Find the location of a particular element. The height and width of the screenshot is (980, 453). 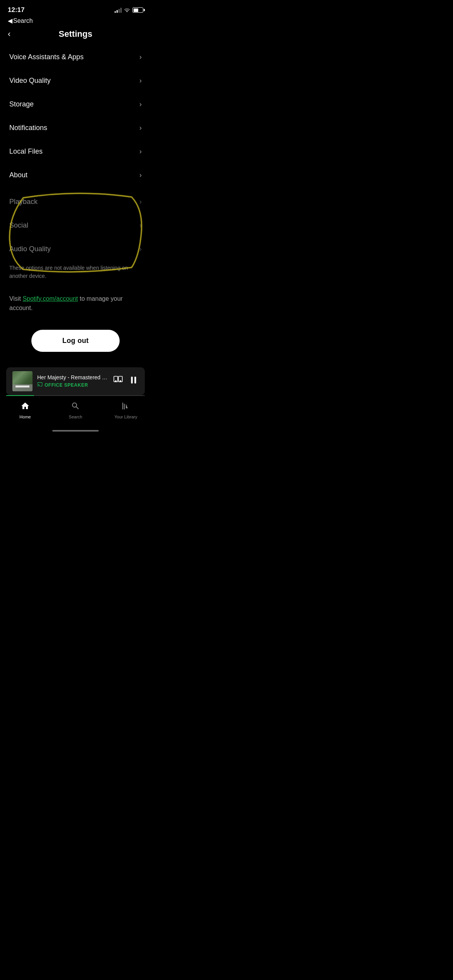

cast-icon is located at coordinates (40, 385).